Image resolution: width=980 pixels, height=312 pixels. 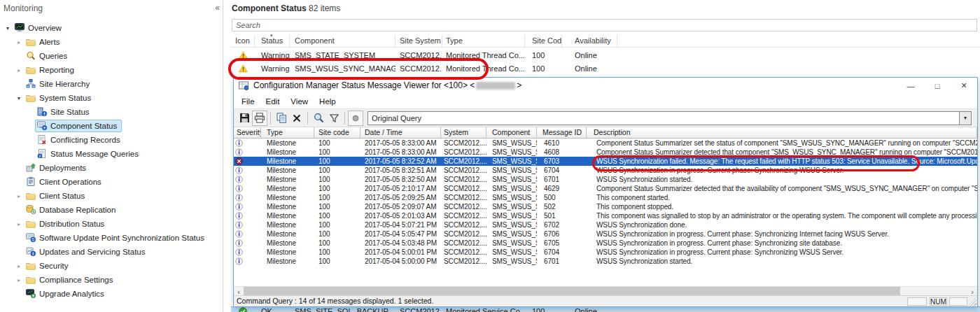 What do you see at coordinates (111, 84) in the screenshot?
I see `sidebar-item-site-hierarchy: Site Hierarchy` at bounding box center [111, 84].